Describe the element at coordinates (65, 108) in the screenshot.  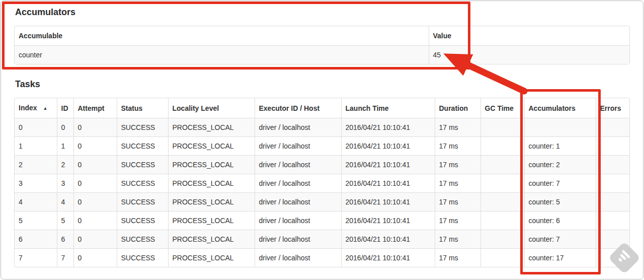
I see `column-header-id: ID` at that location.